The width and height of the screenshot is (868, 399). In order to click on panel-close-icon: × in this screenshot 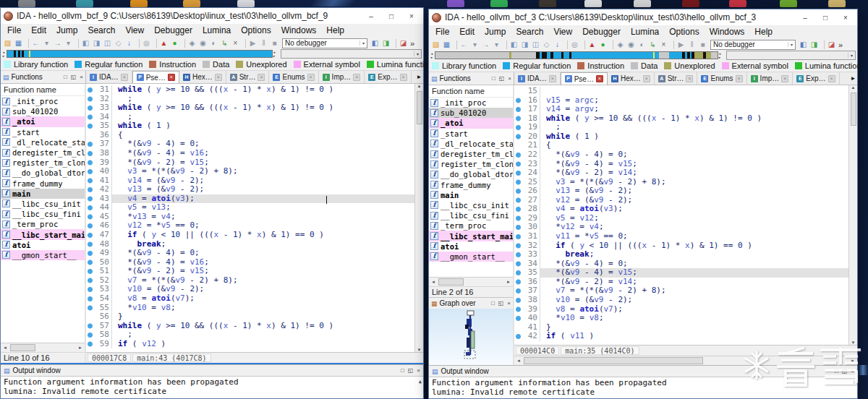, I will do `click(509, 304)`.